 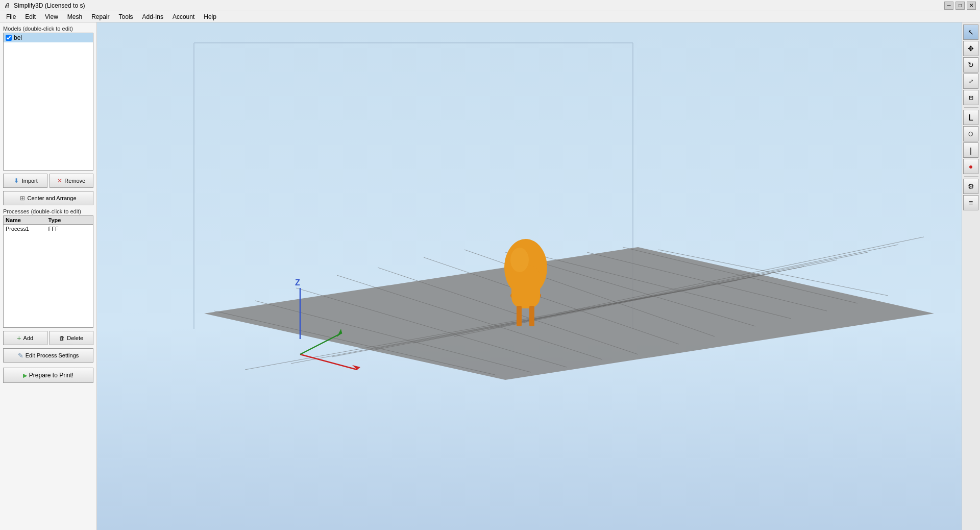 I want to click on close-button: ✕, so click(x=971, y=6).